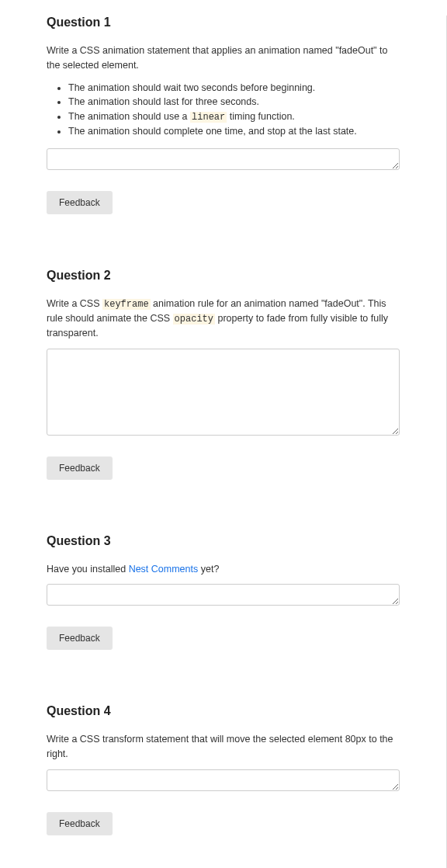  What do you see at coordinates (224, 276) in the screenshot?
I see `question-title: Question 2` at bounding box center [224, 276].